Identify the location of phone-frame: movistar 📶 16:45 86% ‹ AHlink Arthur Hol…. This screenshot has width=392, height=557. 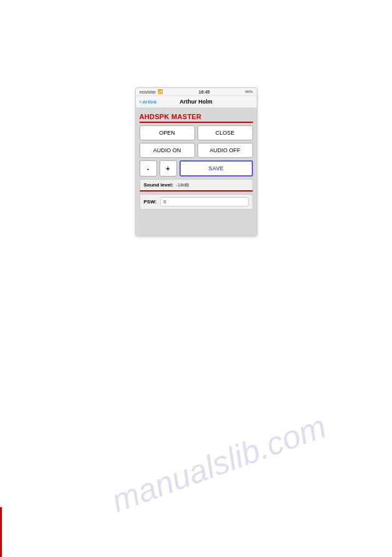
(196, 162).